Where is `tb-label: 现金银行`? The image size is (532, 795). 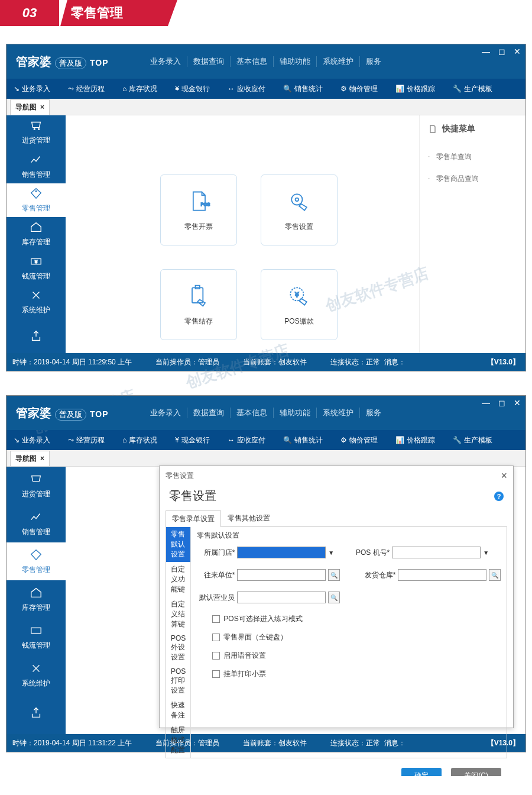 tb-label: 现金银行 is located at coordinates (196, 440).